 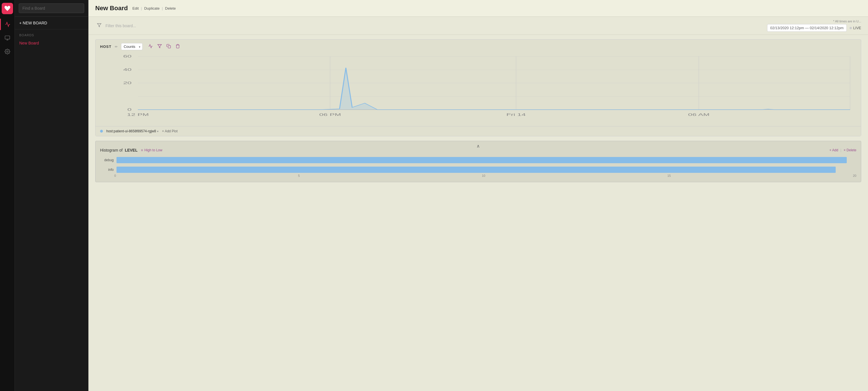 What do you see at coordinates (843, 150) in the screenshot?
I see `histogram-actions: + Add | × Delete` at bounding box center [843, 150].